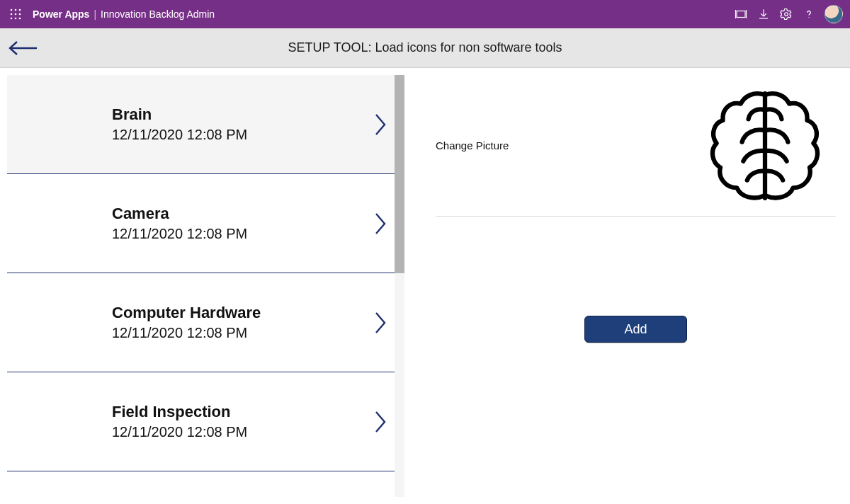  I want to click on list-item: Computer Hardware12/11/2020 12:08 PM, so click(201, 323).